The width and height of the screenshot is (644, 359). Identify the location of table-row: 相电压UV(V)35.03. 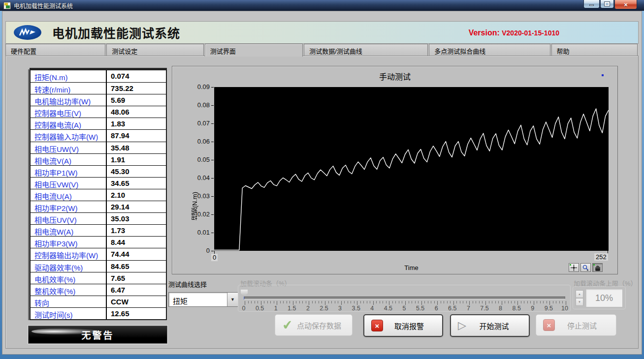
(98, 218).